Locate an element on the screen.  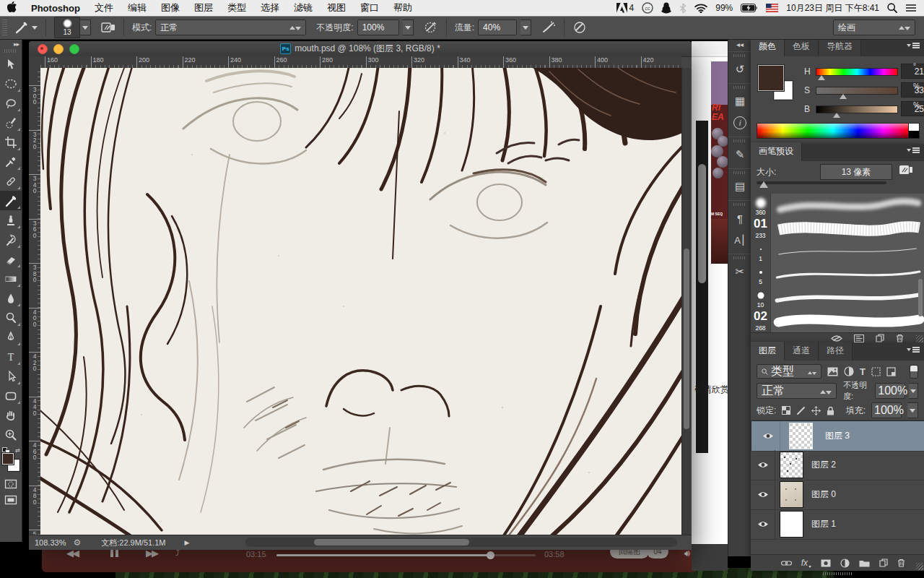
blur-tool is located at coordinates (11, 298).